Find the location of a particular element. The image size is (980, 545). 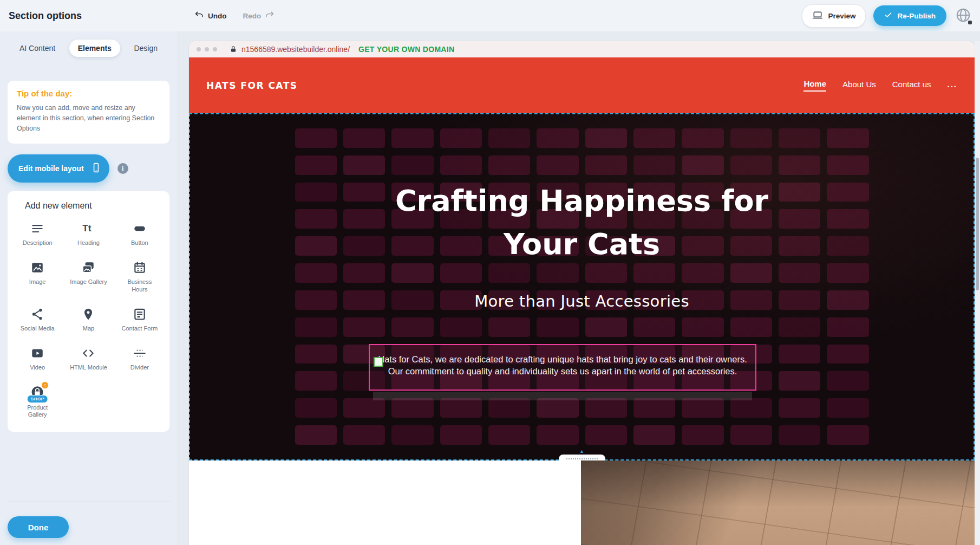

element-resize-handle is located at coordinates (378, 362).